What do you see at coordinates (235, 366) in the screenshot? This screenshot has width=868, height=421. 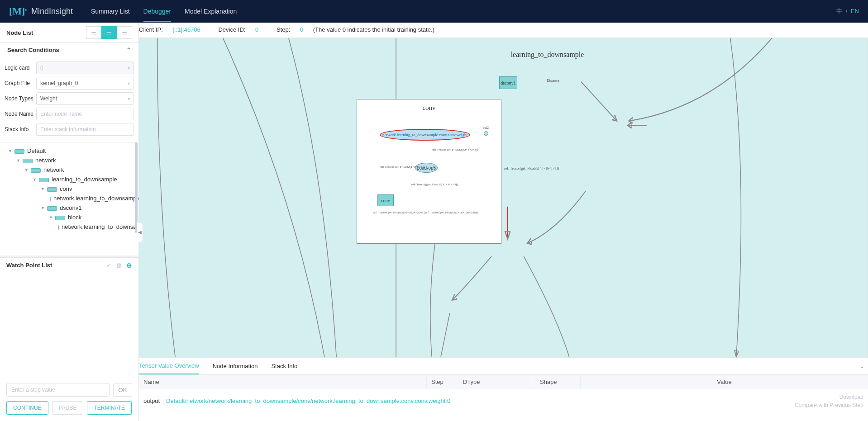 I see `tab-node-info: Node Information` at bounding box center [235, 366].